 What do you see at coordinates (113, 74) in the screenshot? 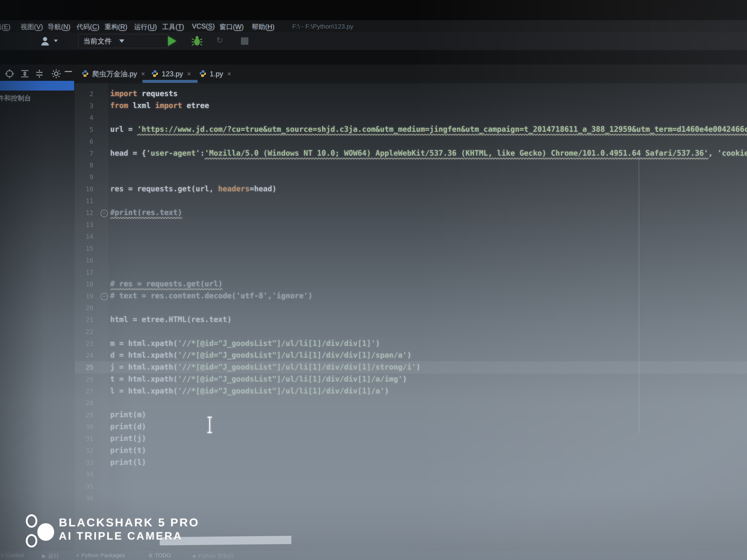
I see `tab-爬虫万金油.py: 爬虫万金油.py×` at bounding box center [113, 74].